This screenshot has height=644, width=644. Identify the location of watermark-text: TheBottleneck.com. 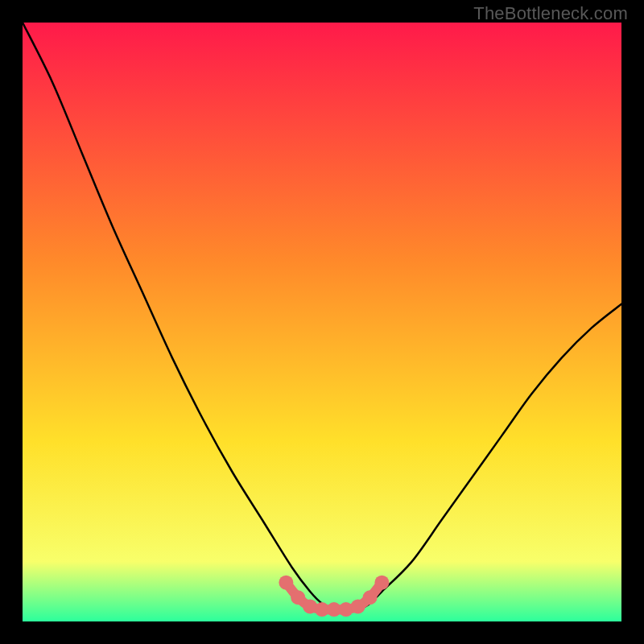
(551, 14).